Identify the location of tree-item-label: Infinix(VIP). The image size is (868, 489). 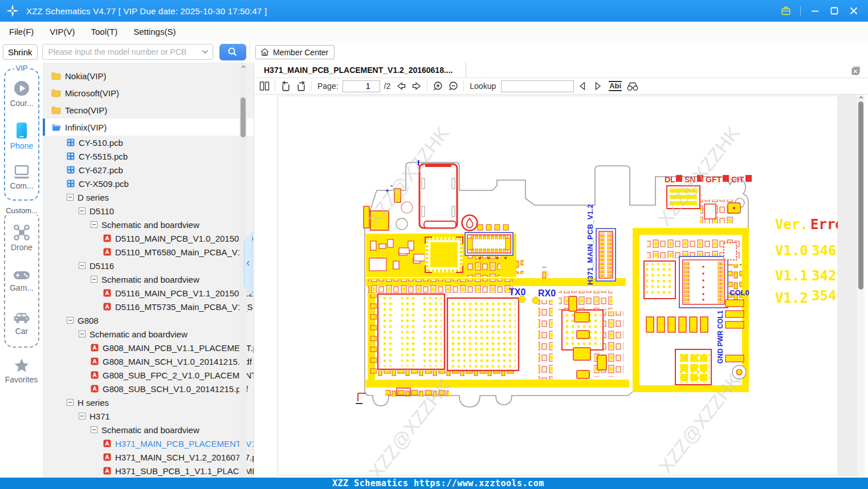
(85, 128).